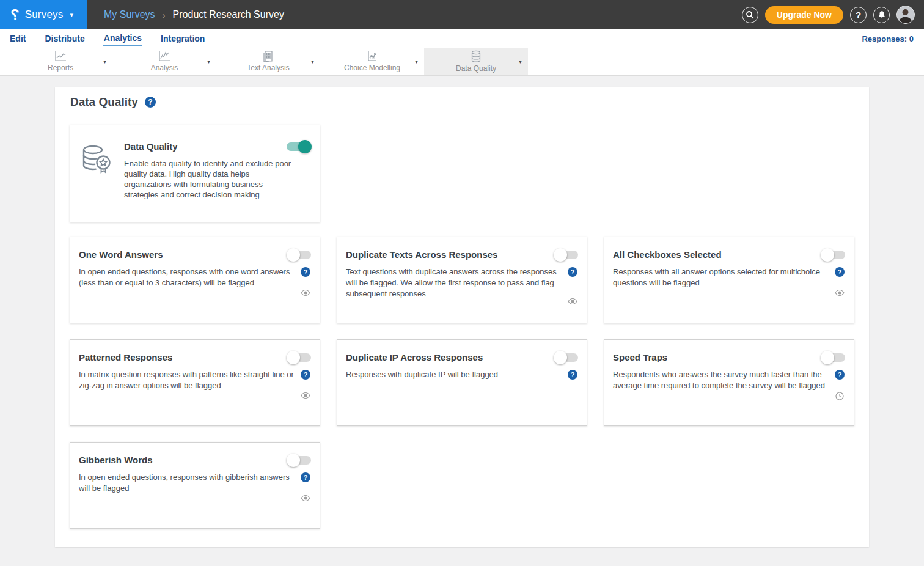 This screenshot has height=566, width=924. Describe the element at coordinates (729, 383) in the screenshot. I see `card-speed-traps: Speed Traps Respondents who answers the …` at that location.